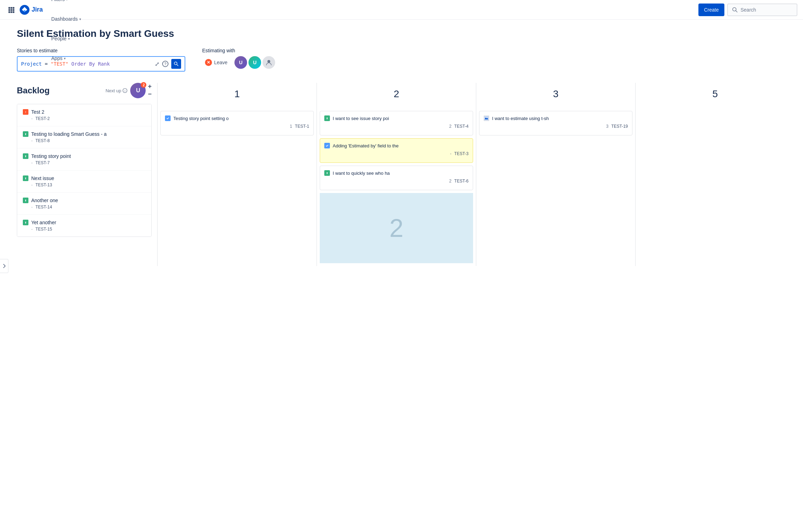  What do you see at coordinates (11, 10) in the screenshot?
I see `grid-icon` at bounding box center [11, 10].